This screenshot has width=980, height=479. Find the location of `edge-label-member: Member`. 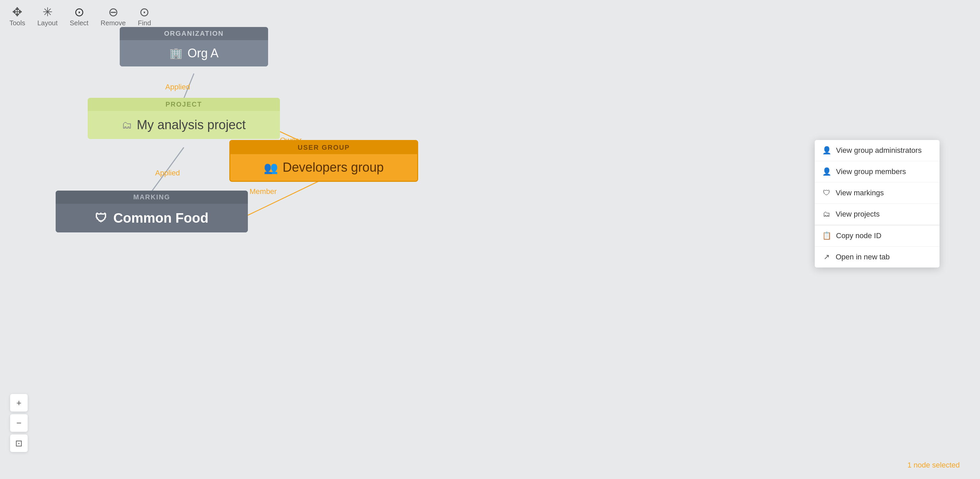

edge-label-member: Member is located at coordinates (263, 192).